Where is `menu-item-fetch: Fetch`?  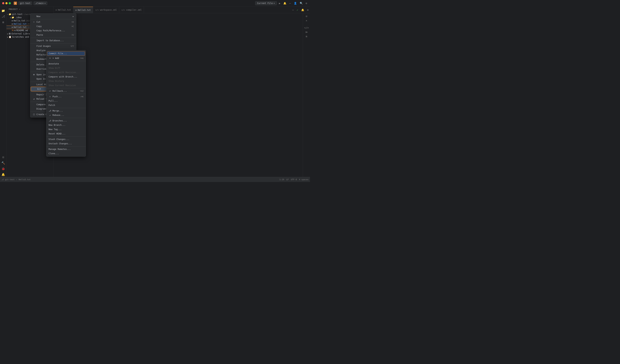 menu-item-fetch: Fetch is located at coordinates (66, 105).